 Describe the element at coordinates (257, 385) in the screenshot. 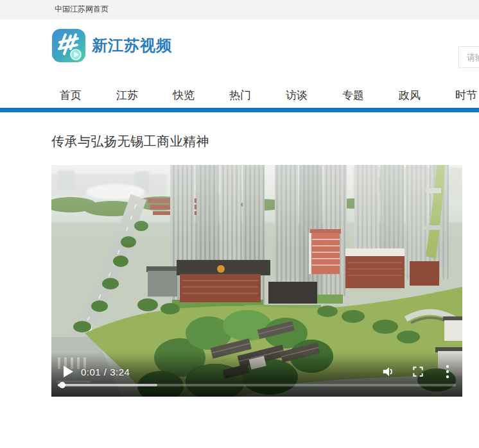

I see `progress-bar` at that location.